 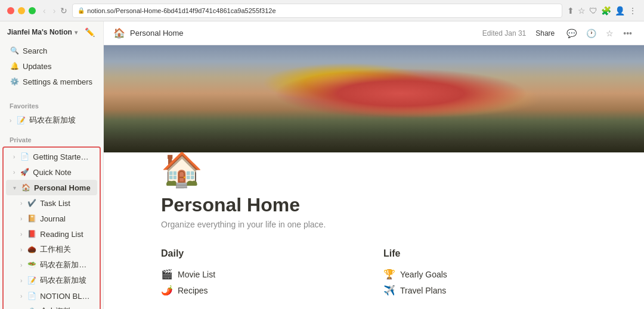 What do you see at coordinates (76, 32) in the screenshot?
I see `workspace-chevron-icon: ▾` at bounding box center [76, 32].